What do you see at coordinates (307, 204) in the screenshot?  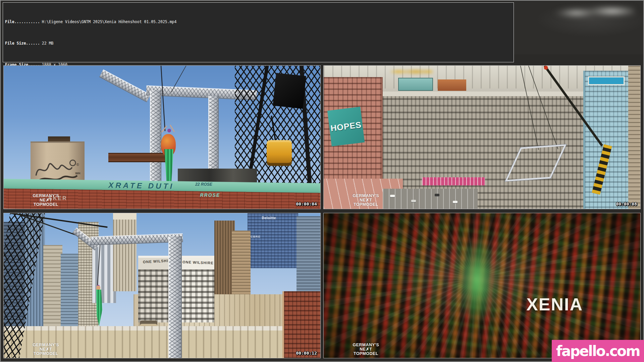 I see `timestamp-badge: 00:00:04` at bounding box center [307, 204].